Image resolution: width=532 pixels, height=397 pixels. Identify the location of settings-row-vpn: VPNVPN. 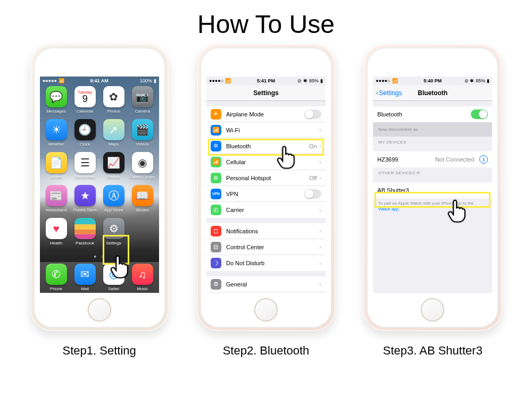
(266, 194).